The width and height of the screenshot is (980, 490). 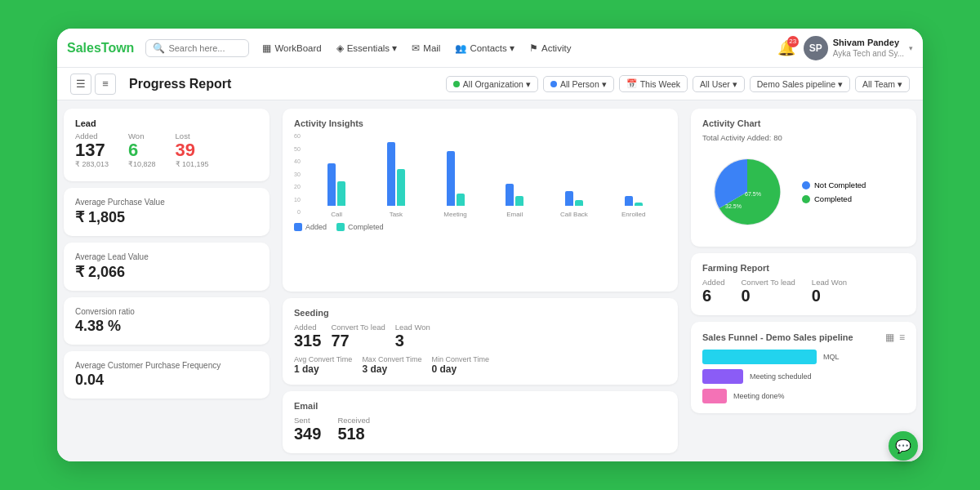 I want to click on lead-added-group: Added 137 ₹ 283,013, so click(x=91, y=150).